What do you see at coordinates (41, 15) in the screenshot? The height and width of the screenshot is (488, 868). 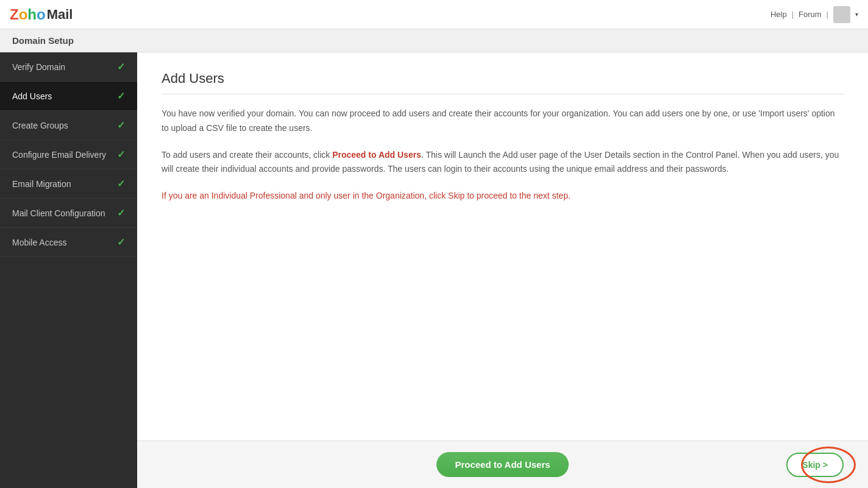 I see `logo: Zoho Mail` at bounding box center [41, 15].